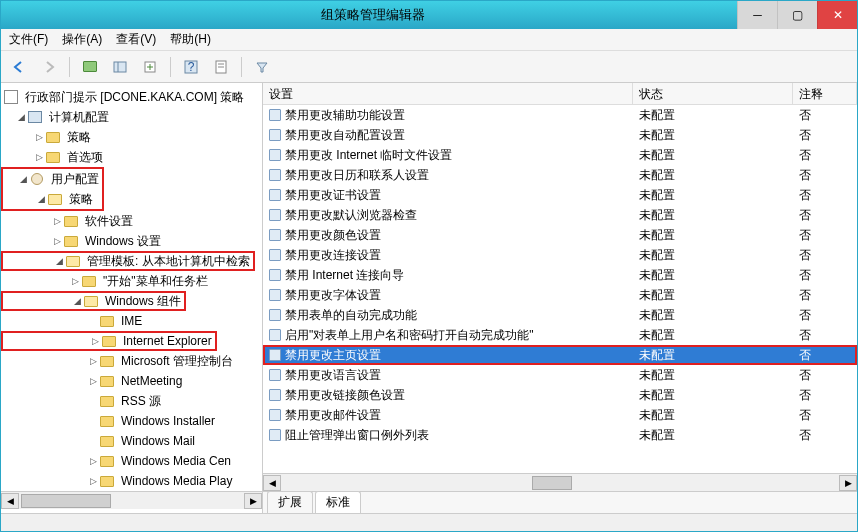  Describe the element at coordinates (797, 15) in the screenshot. I see `maximize-button: ▢` at that location.